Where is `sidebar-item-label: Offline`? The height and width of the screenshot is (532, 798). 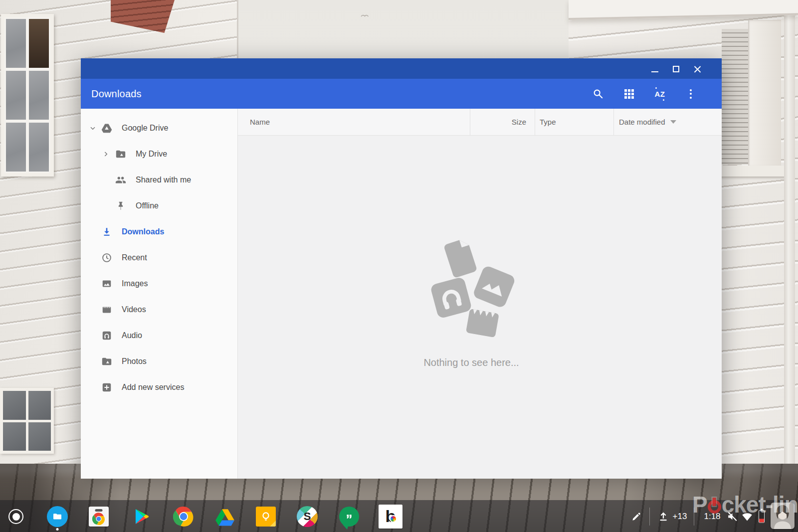
sidebar-item-label: Offline is located at coordinates (147, 206).